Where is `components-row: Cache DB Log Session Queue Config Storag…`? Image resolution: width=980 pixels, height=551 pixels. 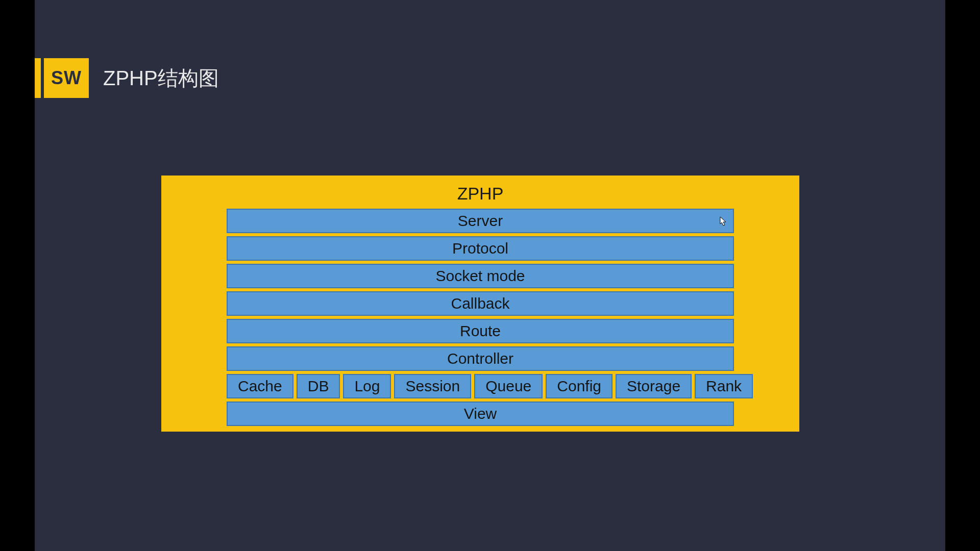 components-row: Cache DB Log Session Queue Config Storag… is located at coordinates (480, 386).